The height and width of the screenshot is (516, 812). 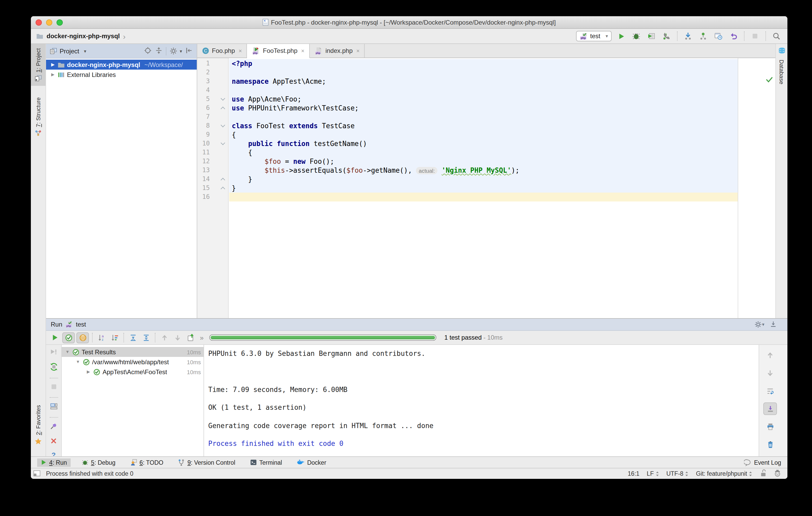 What do you see at coordinates (621, 36) in the screenshot?
I see `run-button` at bounding box center [621, 36].